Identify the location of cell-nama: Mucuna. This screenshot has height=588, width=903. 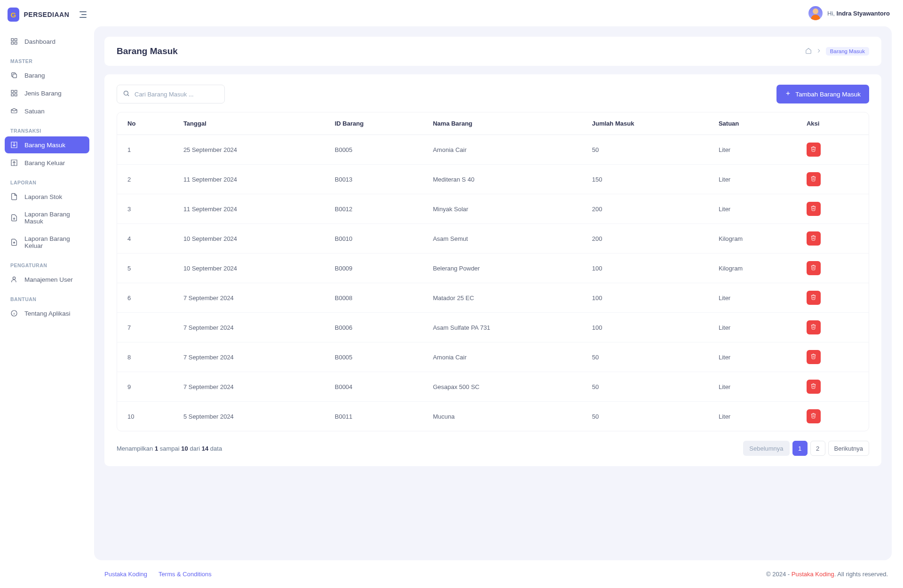
(504, 417).